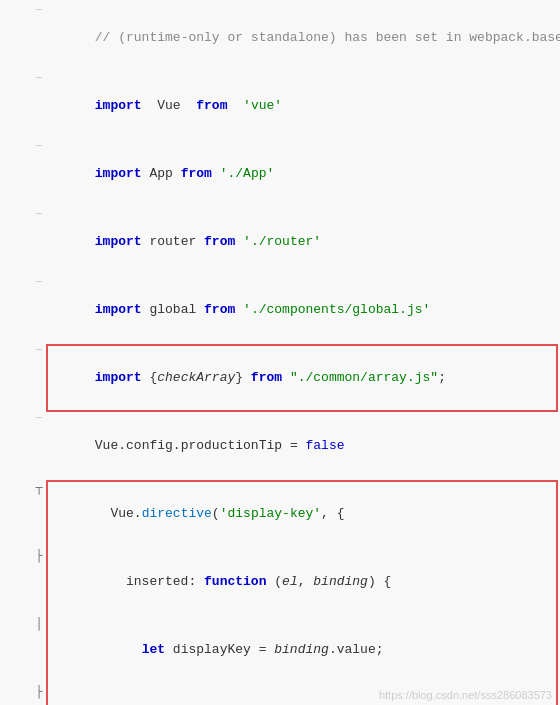 This screenshot has height=705, width=560. Describe the element at coordinates (303, 582) in the screenshot. I see `code-text: inserted: function (el, binding) {` at that location.